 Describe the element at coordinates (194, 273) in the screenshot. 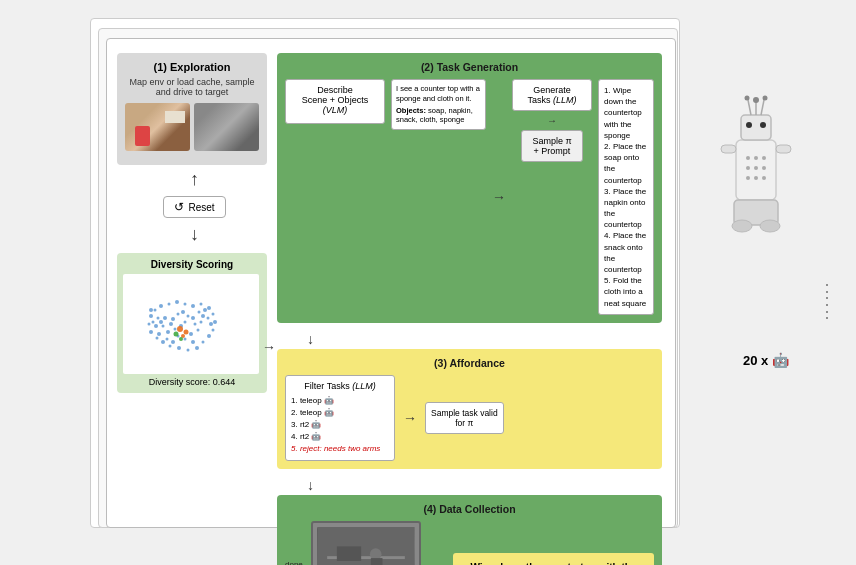

I see `left-panel: (1) Exploration Map env or load cache, s…` at that location.